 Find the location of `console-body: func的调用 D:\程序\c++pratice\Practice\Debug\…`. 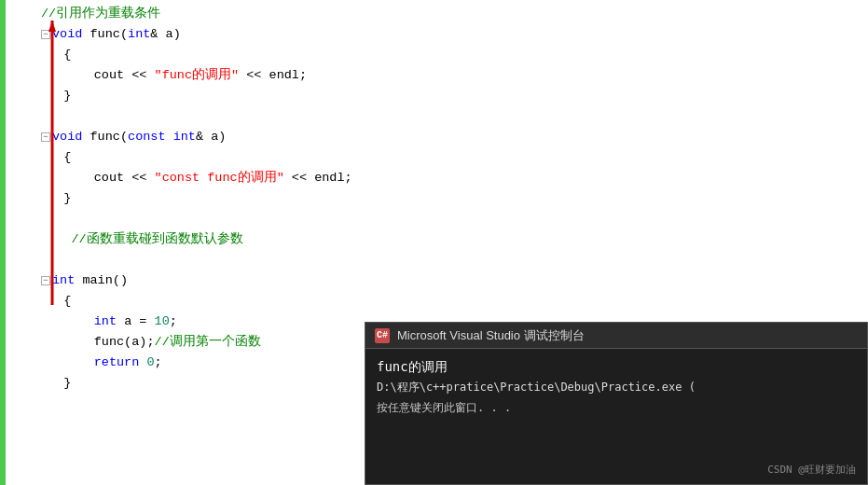

console-body: func的调用 D:\程序\c++pratice\Practice\Debug\… is located at coordinates (616, 387).